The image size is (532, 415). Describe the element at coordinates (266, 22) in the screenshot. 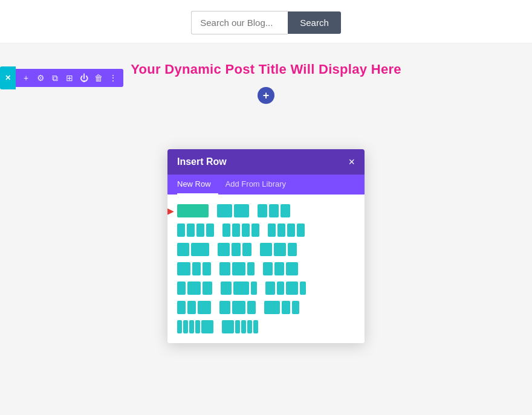

I see `header-bar: Search` at that location.